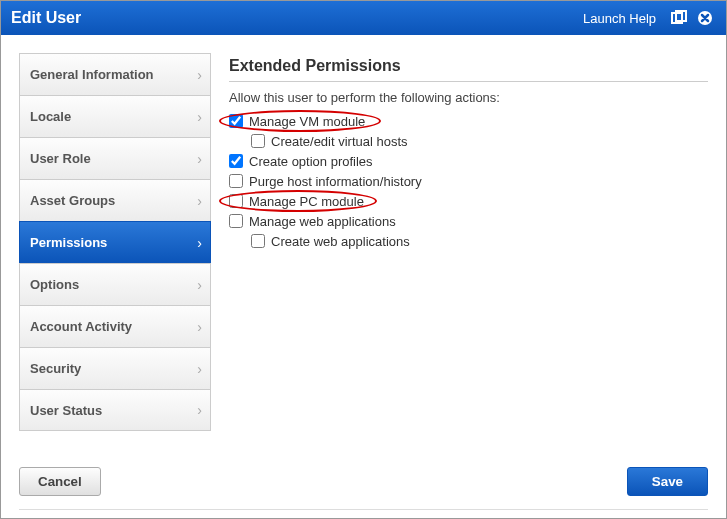 This screenshot has height=519, width=727. Describe the element at coordinates (679, 18) in the screenshot. I see `popout-icon` at that location.